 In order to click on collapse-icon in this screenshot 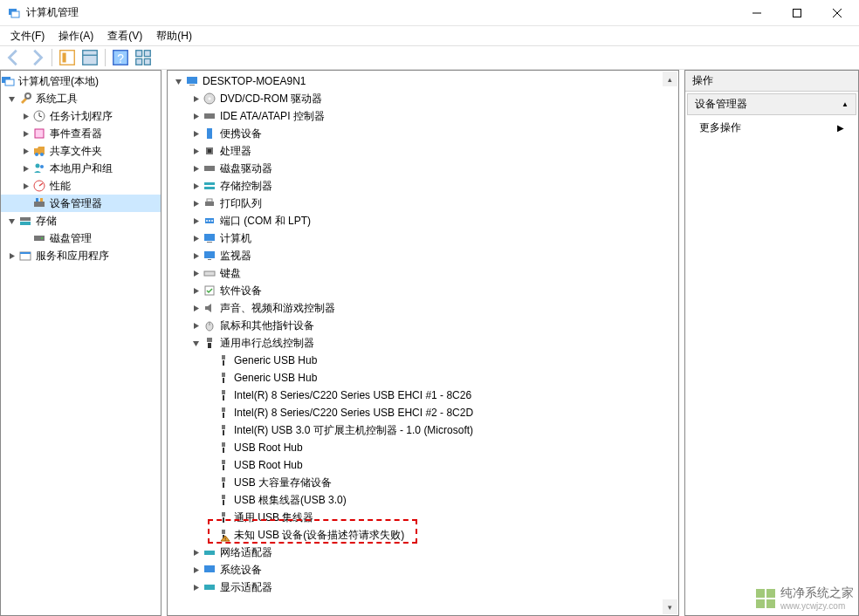, I will do `click(196, 343)`.